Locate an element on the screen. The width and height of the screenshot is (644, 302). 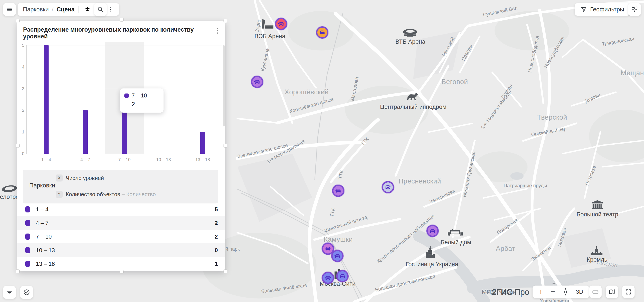
sparkles-icon is located at coordinates (634, 9).